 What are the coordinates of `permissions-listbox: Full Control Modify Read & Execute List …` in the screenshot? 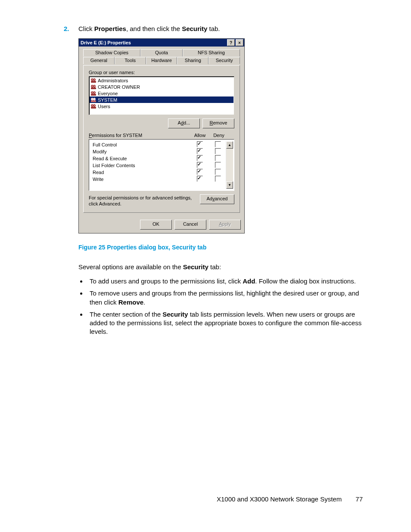 It's located at (162, 165).